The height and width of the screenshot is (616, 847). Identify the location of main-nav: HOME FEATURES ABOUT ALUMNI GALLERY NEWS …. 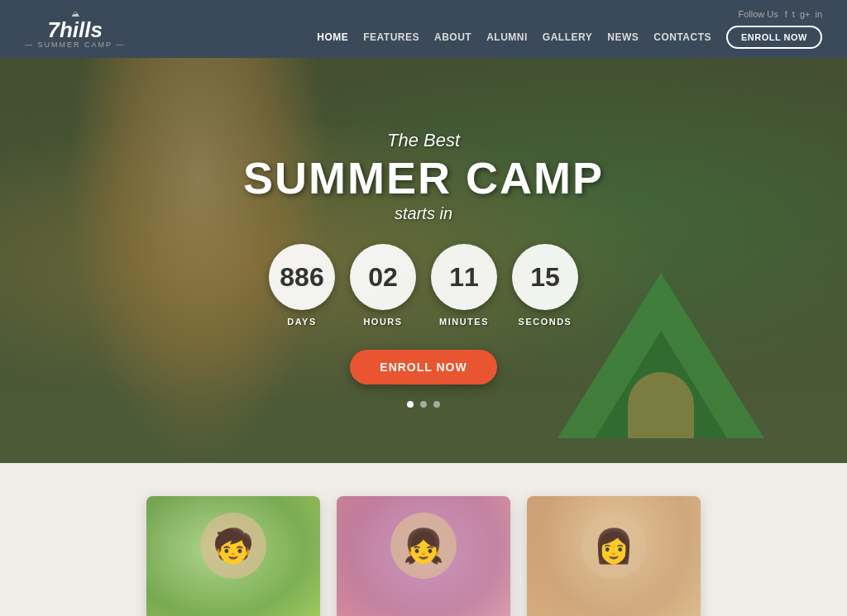
(569, 37).